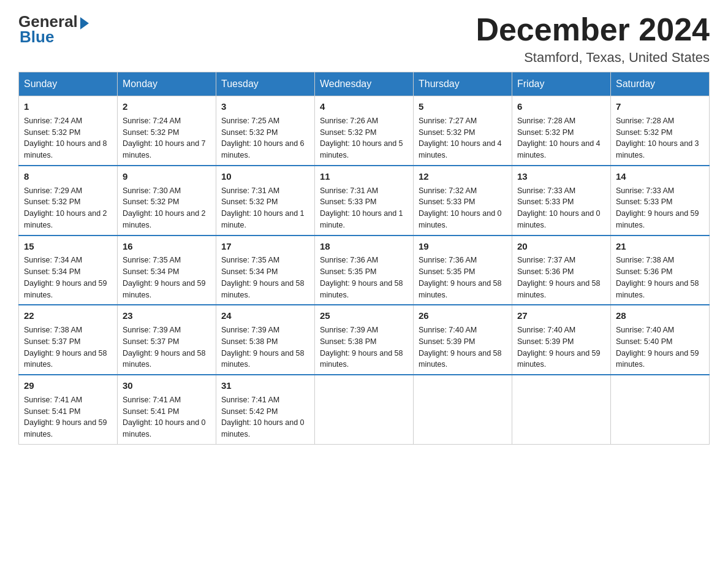  What do you see at coordinates (167, 201) in the screenshot?
I see `calendar-day-cell: 9 Sunrise: 7:30 AMSunset: 5:32 PMDayligh…` at bounding box center [167, 201].